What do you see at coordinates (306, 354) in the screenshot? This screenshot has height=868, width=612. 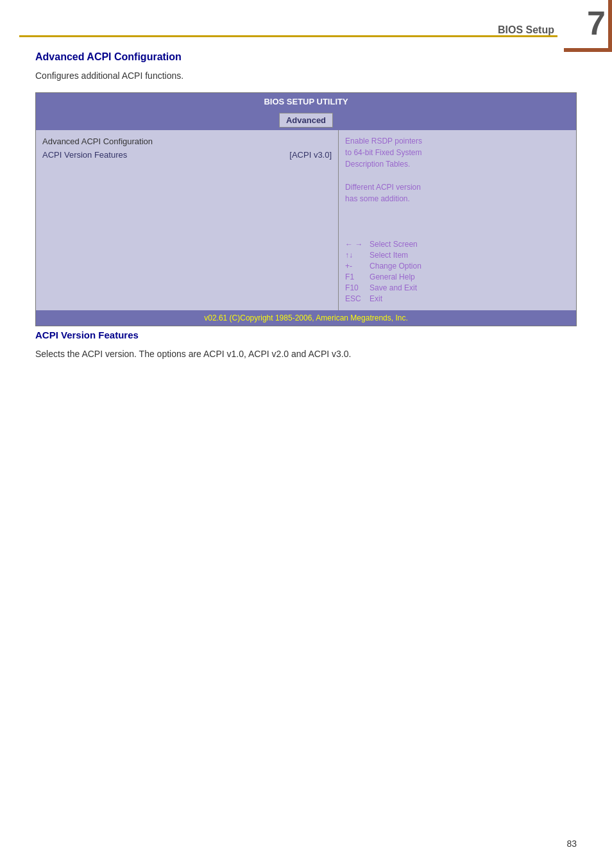 I see `section2-description: Selects the ACPI version. The options ar…` at bounding box center [306, 354].